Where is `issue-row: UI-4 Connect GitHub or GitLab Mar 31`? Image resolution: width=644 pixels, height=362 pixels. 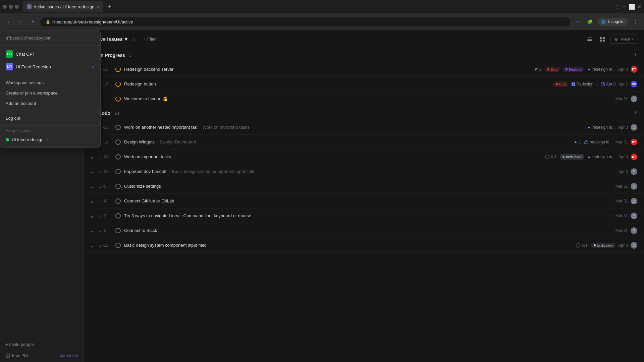
issue-row: UI-4 Connect GitHub or GitLab Mar 31 is located at coordinates (364, 201).